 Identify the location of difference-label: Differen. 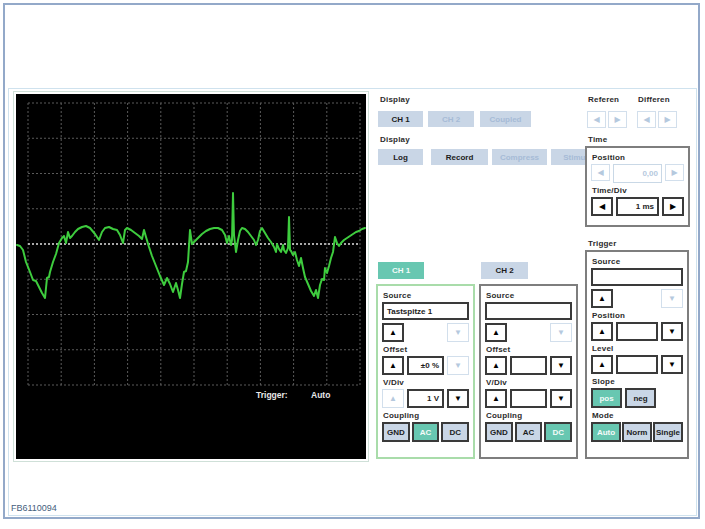
(654, 100).